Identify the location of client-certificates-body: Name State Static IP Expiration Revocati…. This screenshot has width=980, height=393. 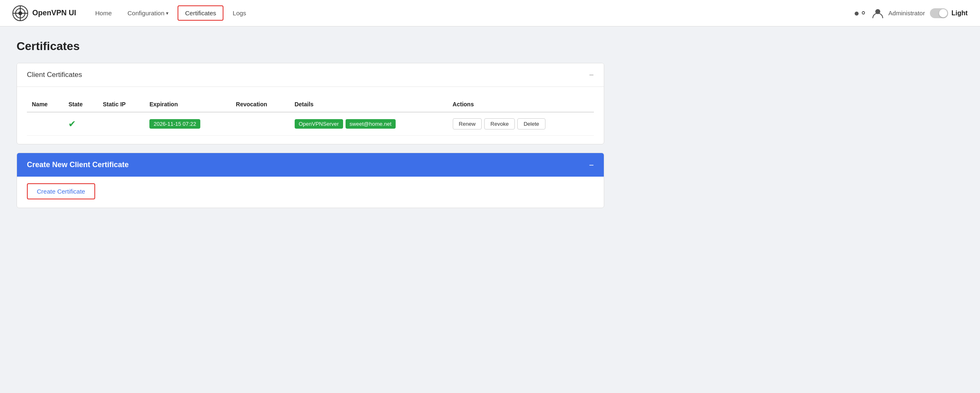
(310, 115).